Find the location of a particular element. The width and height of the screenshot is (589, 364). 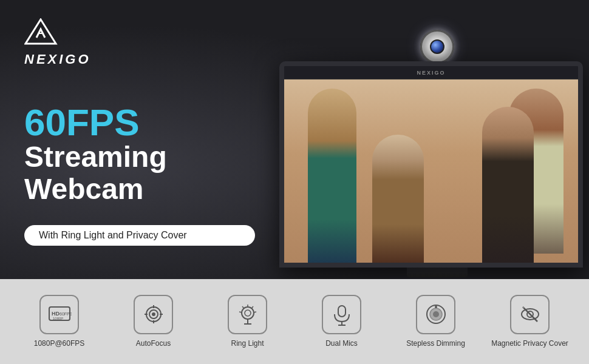

autofocus-icon-box is located at coordinates (153, 314).